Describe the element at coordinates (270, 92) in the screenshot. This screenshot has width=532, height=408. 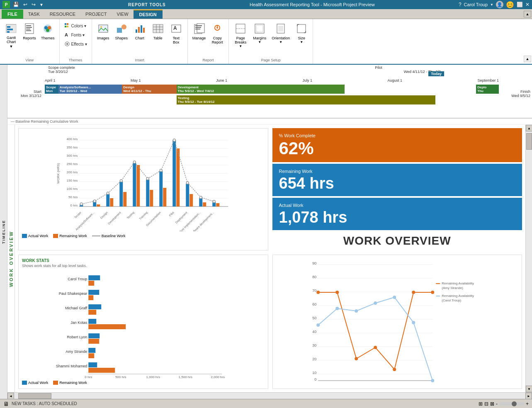
I see `timeline-section: Scope complete Tue 3/20/12 Pilot Wed 4/1…` at that location.